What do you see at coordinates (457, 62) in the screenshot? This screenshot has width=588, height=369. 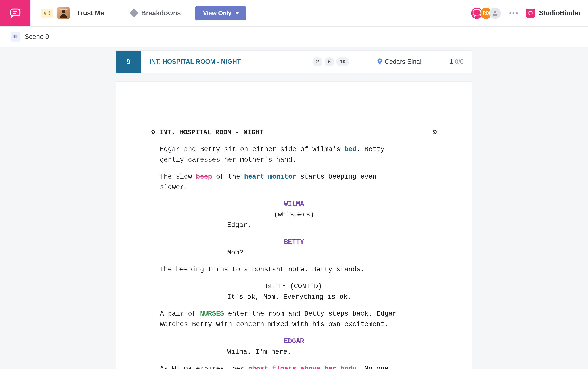 I see `page-stat: 1 0/0` at bounding box center [457, 62].